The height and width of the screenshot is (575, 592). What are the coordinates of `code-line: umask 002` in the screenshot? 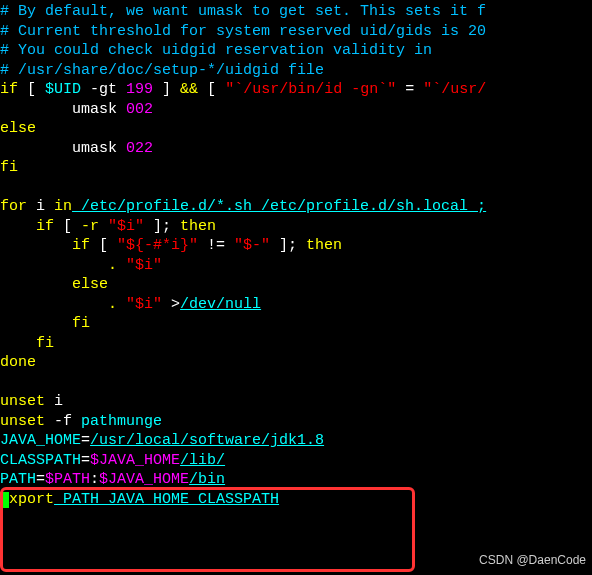 It's located at (296, 110).